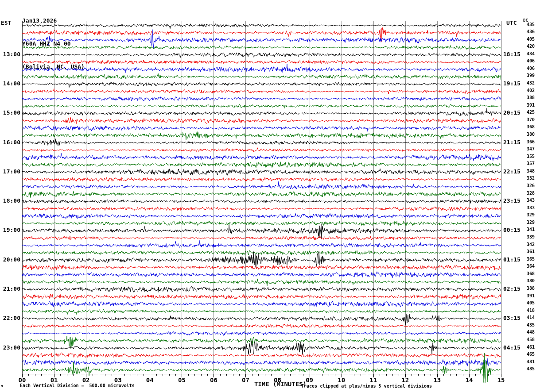 The image size is (536, 392). Describe the element at coordinates (528, 178) in the screenshot. I see `dc-offset-value: 332` at that location.